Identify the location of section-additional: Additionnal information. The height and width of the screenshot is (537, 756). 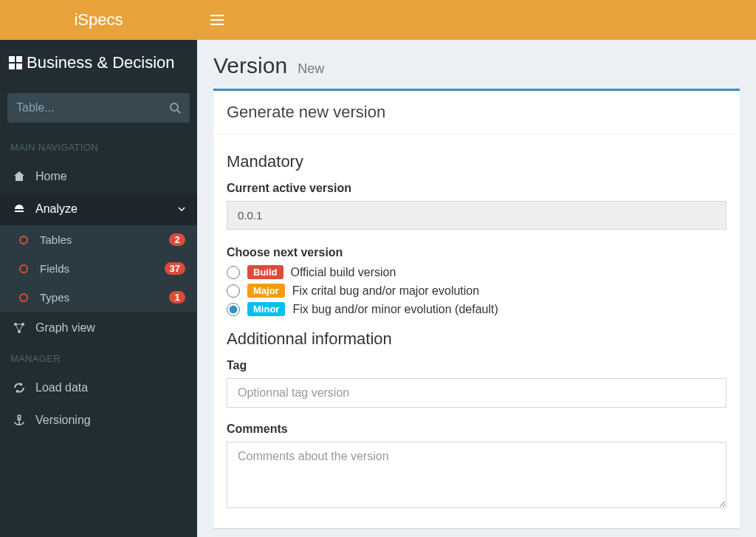
(477, 339).